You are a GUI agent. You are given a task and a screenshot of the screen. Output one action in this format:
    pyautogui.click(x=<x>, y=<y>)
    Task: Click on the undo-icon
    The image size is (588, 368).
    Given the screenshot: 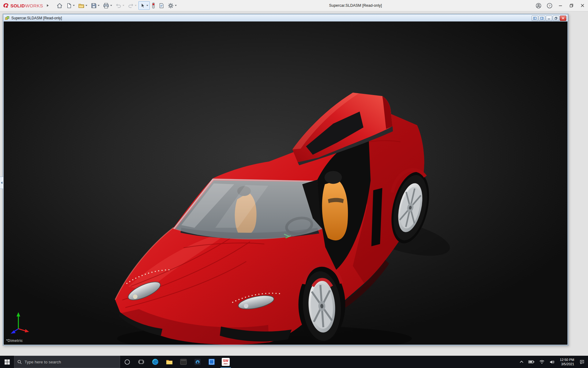 What is the action you would take?
    pyautogui.click(x=119, y=6)
    